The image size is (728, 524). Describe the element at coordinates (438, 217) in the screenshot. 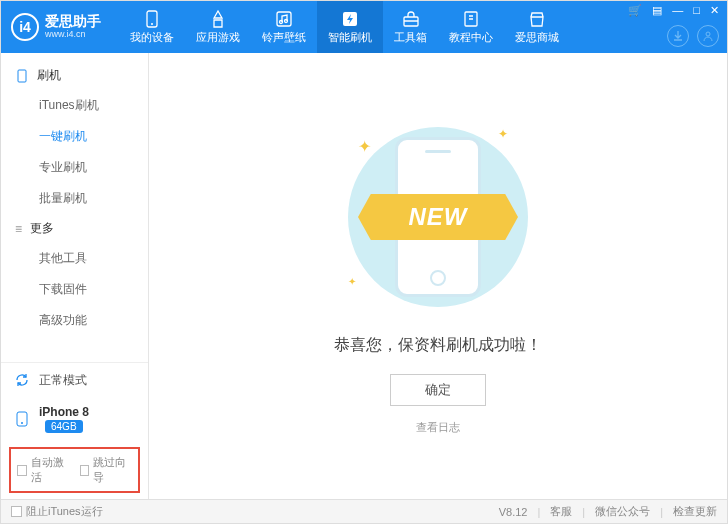

I see `success-illustration: ✦ ✦ ✦ NEW` at that location.